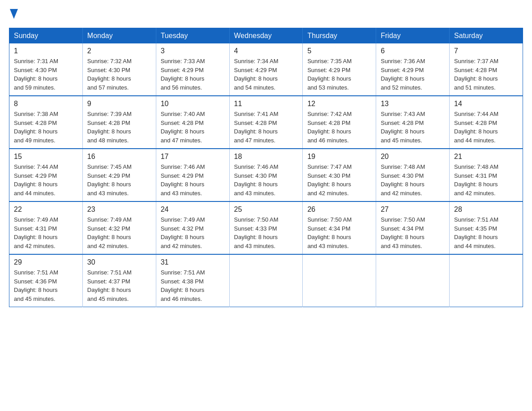 This screenshot has height=411, width=532. Describe the element at coordinates (193, 228) in the screenshot. I see `calendar-cell: 24 Sunrise: 7:49 AM Sunset: 4:32 PM Dayl…` at that location.